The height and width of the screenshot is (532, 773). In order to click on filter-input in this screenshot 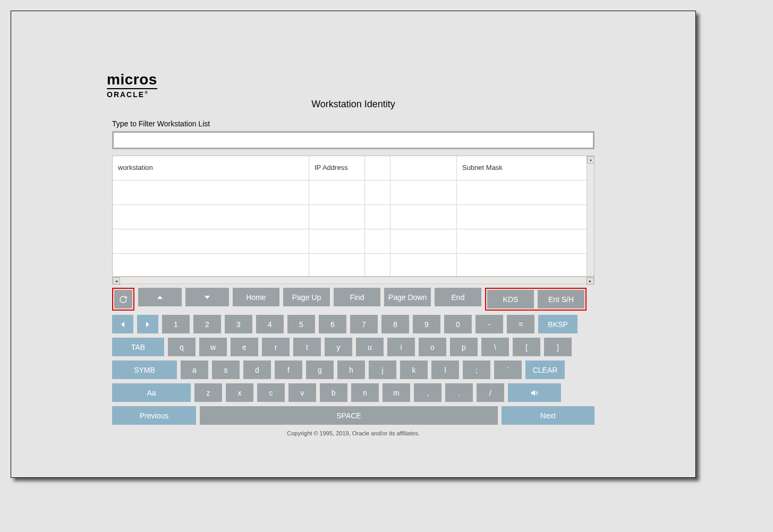, I will do `click(353, 140)`.